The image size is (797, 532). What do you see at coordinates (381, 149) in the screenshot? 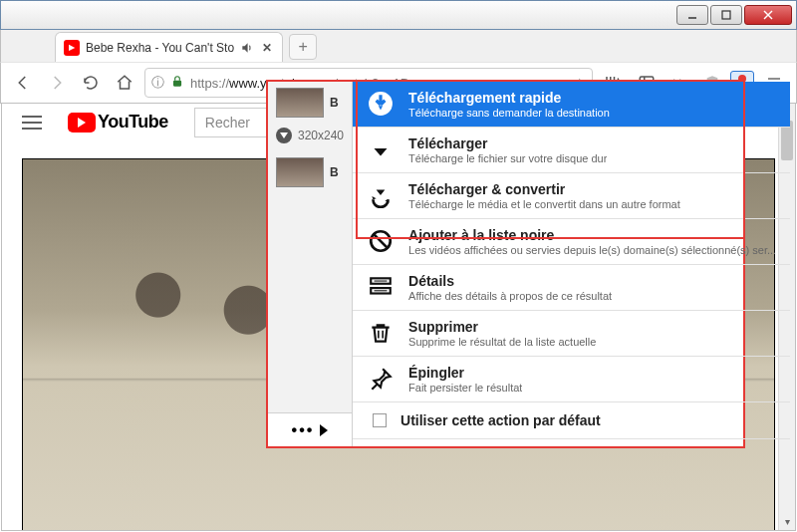
I see `download-icon` at bounding box center [381, 149].